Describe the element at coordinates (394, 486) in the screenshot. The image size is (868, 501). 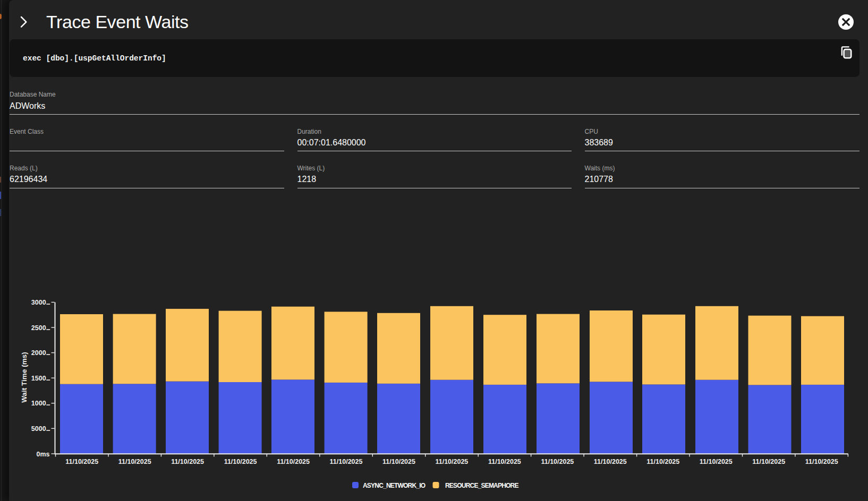
I see `svg-text: ASYNC_NETWORK_IO` at that location.